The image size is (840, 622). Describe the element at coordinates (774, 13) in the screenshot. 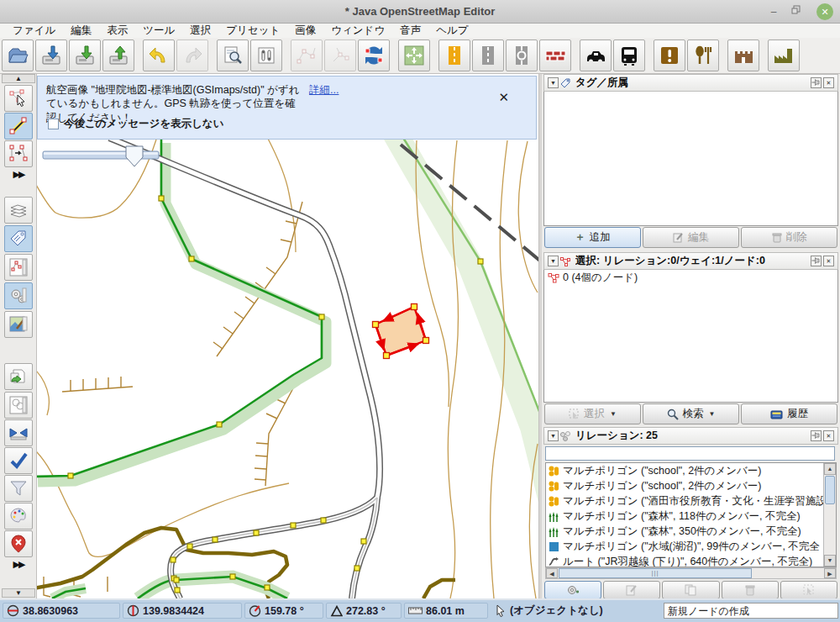

I see `minimize-button: –` at that location.